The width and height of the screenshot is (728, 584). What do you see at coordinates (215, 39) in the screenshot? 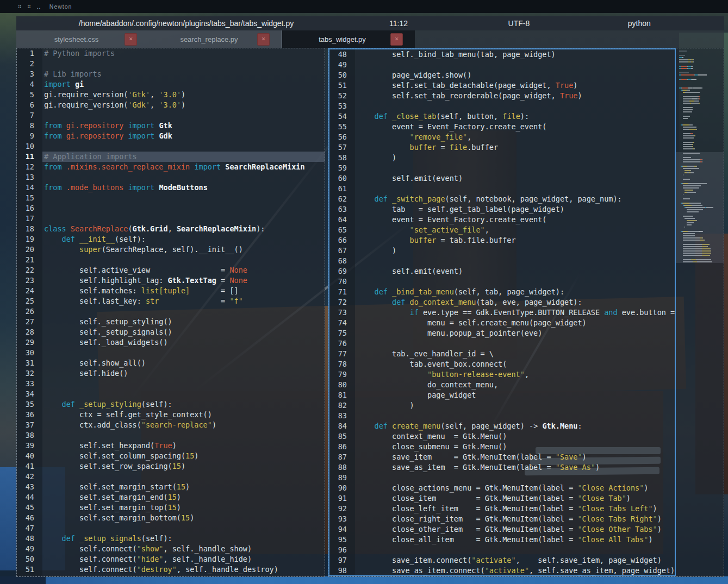
I see `tab-search-replace-py: search_replace.py✕` at bounding box center [215, 39].